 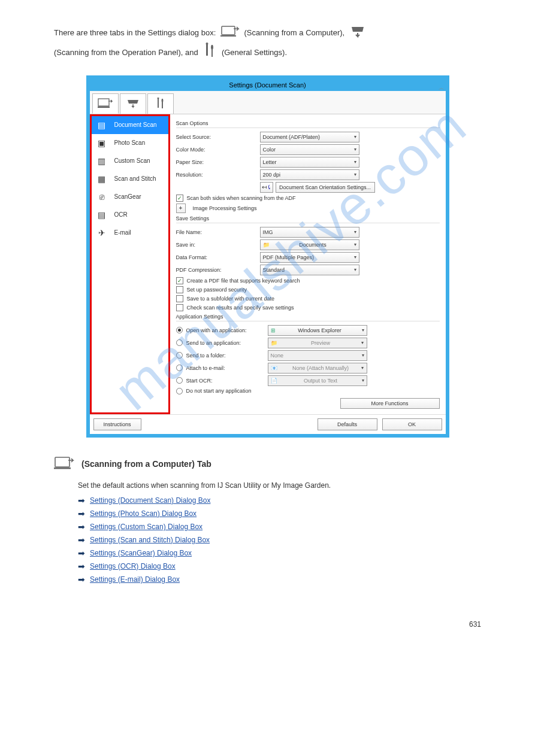 I want to click on no-app-radio, so click(x=180, y=391).